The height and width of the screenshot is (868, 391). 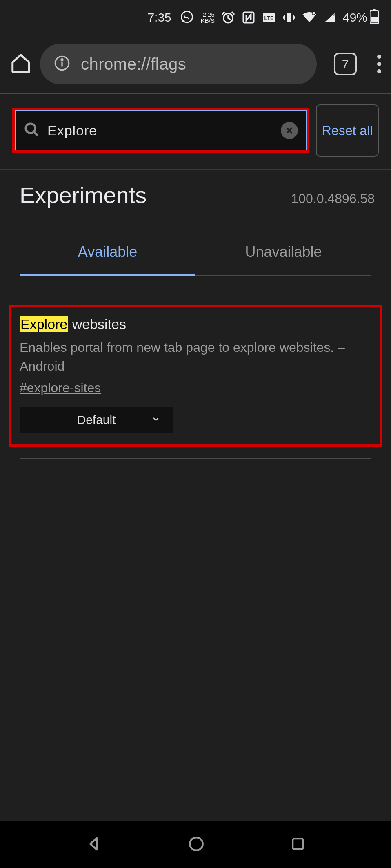 I want to click on version-label: 100.0.4896.58, so click(x=333, y=199).